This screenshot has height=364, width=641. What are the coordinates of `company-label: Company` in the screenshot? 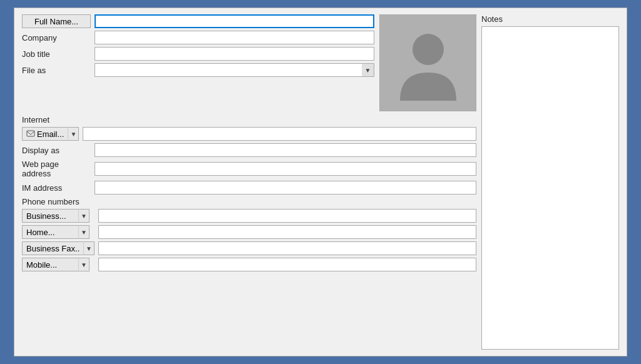 It's located at (56, 38).